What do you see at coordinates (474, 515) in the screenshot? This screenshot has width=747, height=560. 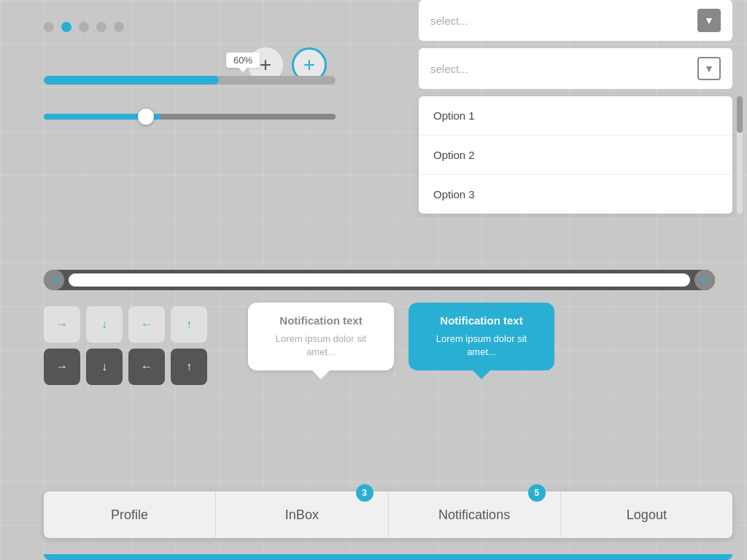 I see `nav-notifications-label: Notifications` at bounding box center [474, 515].